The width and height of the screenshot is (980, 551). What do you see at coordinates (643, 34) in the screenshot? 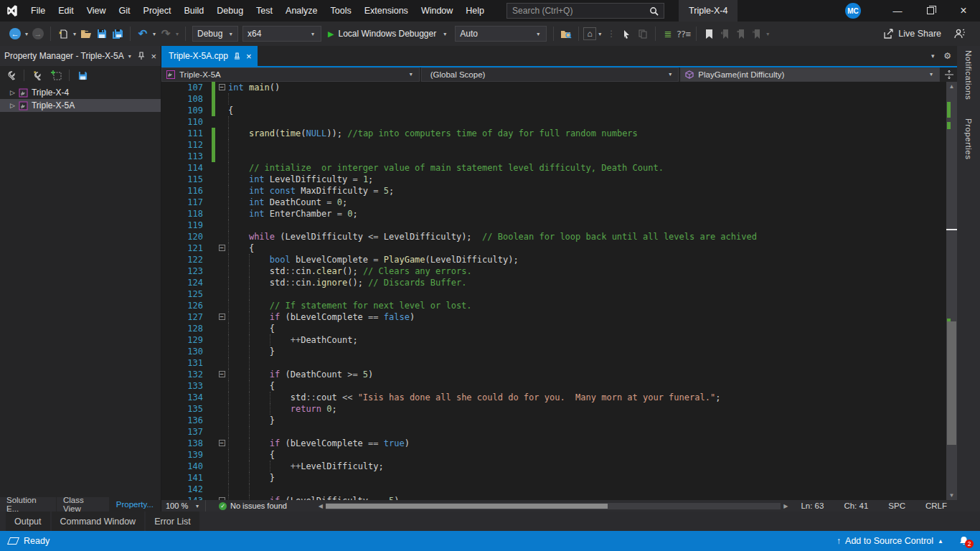
I see `copy-button-disabled` at bounding box center [643, 34].